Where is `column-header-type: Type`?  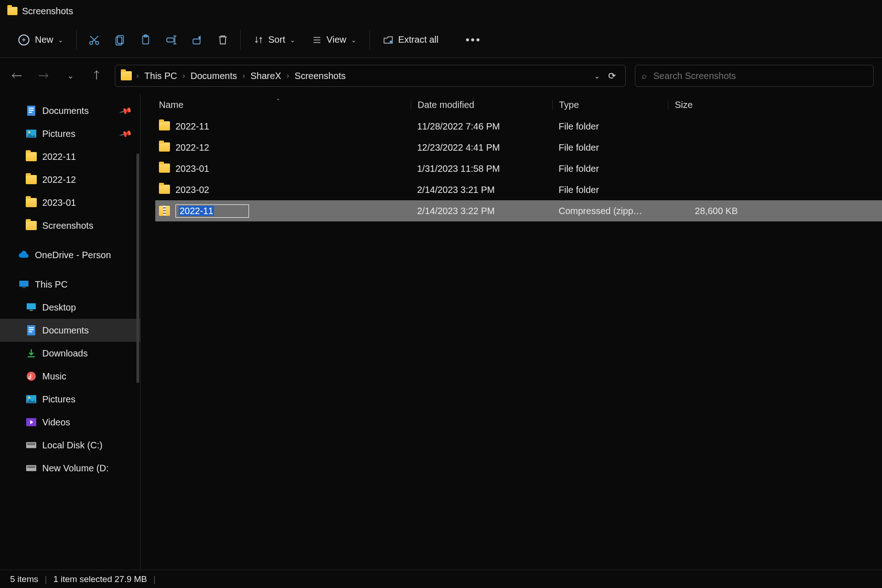
column-header-type: Type is located at coordinates (610, 105).